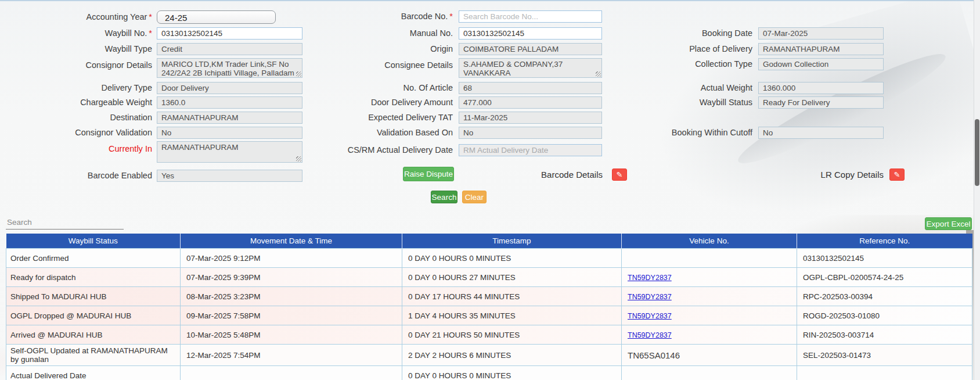 The height and width of the screenshot is (380, 980). I want to click on movement-cell: 10-Mar-2025 5:48PM, so click(291, 335).